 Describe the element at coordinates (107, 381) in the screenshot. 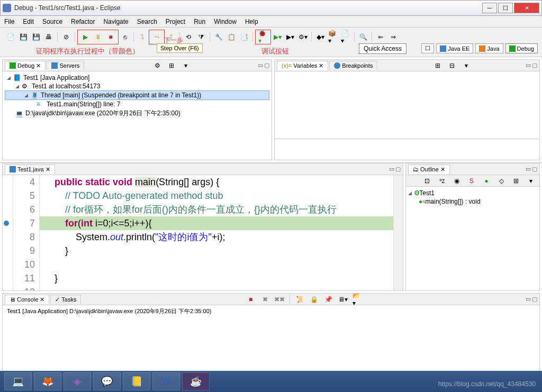

I see `task-wechat: 💬` at that location.